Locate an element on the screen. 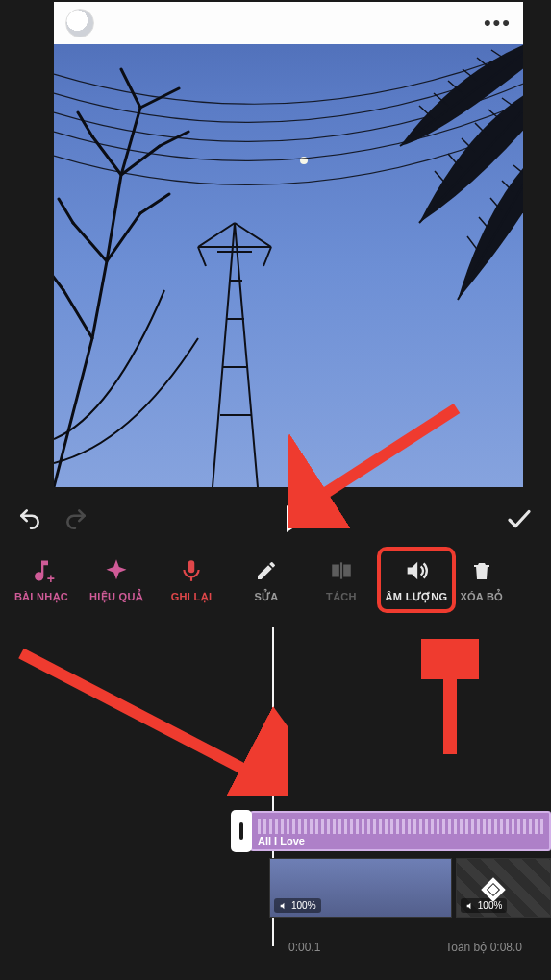 Image resolution: width=551 pixels, height=980 pixels. waveform is located at coordinates (400, 826).